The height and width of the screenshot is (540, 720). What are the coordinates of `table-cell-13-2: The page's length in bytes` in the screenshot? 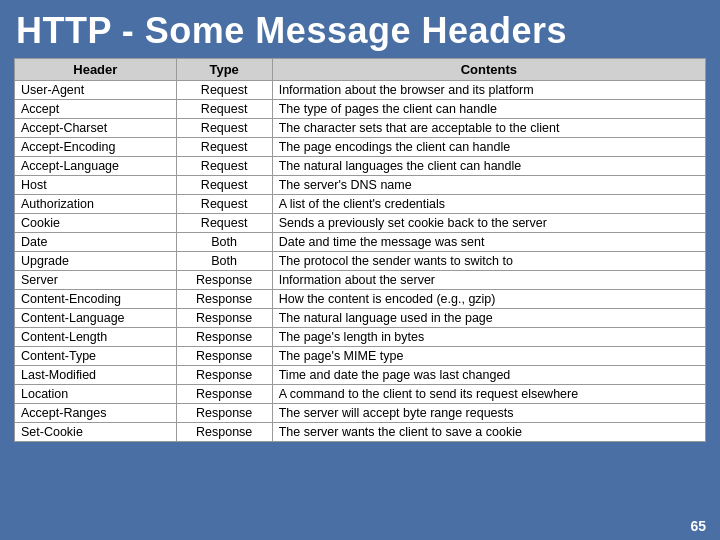 It's located at (488, 338).